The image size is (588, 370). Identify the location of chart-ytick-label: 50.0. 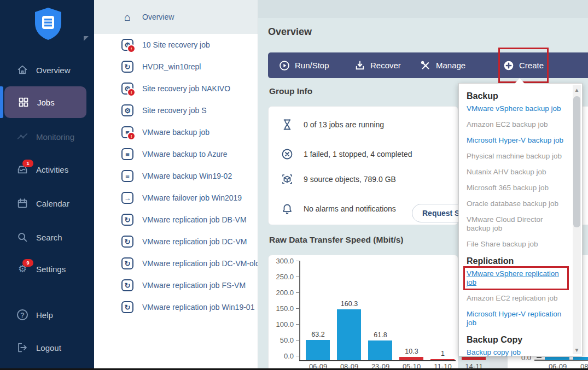
(281, 340).